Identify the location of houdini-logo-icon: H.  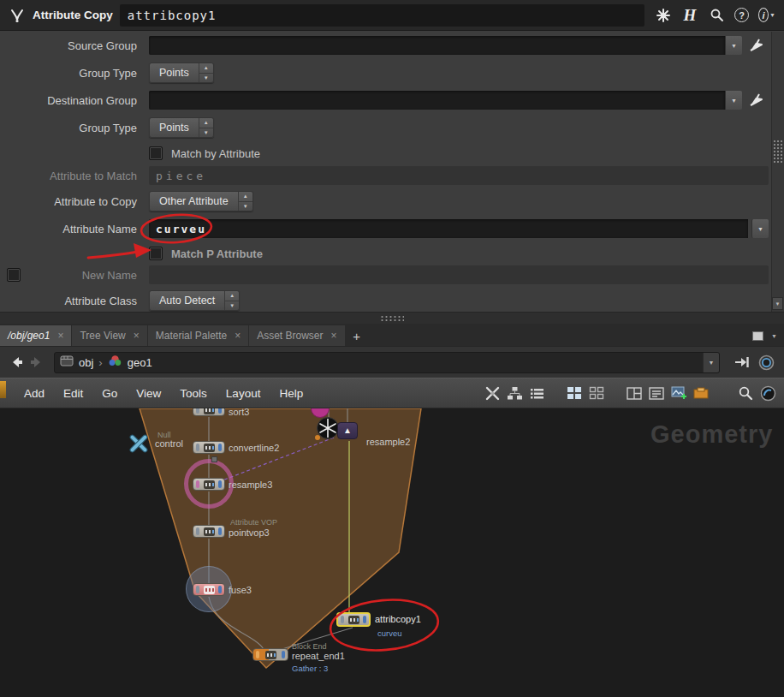
(690, 15).